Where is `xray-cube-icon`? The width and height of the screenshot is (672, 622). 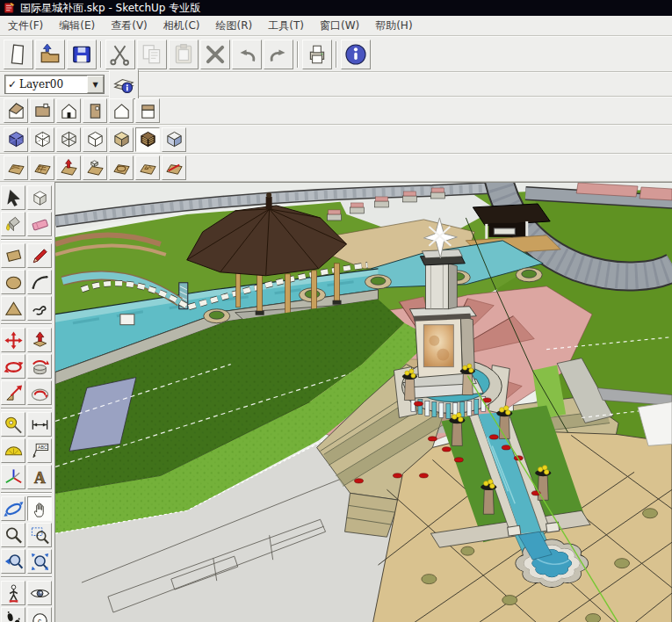 xray-cube-icon is located at coordinates (16, 139).